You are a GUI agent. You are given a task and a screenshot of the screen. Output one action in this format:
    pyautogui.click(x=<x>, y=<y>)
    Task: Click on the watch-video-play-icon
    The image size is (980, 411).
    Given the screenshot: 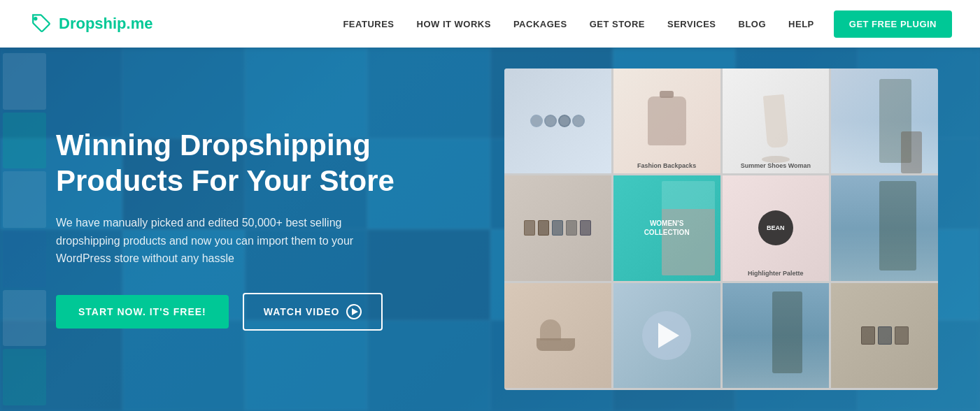 What is the action you would take?
    pyautogui.click(x=354, y=312)
    